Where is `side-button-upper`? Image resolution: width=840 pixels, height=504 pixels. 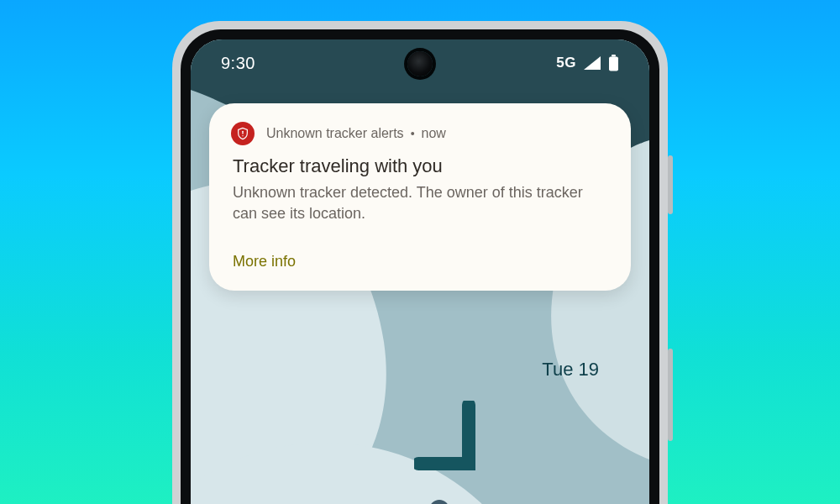 side-button-upper is located at coordinates (670, 185).